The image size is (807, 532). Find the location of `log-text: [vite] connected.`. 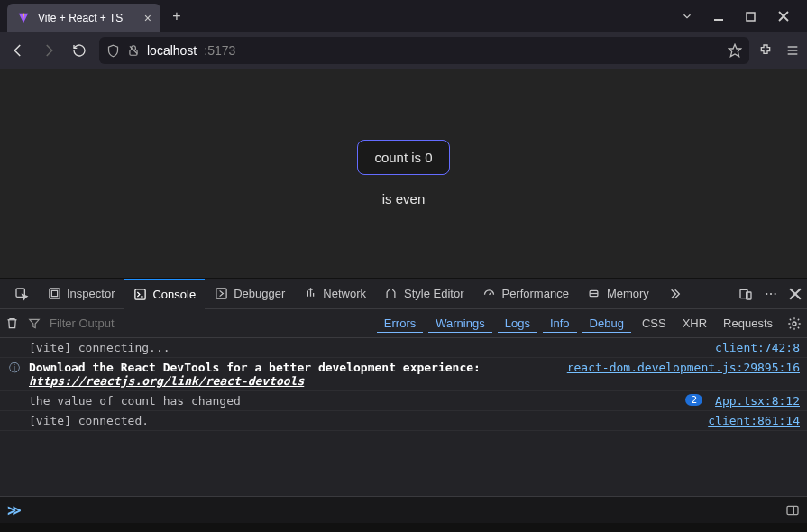

log-text: [vite] connected. is located at coordinates (364, 420).